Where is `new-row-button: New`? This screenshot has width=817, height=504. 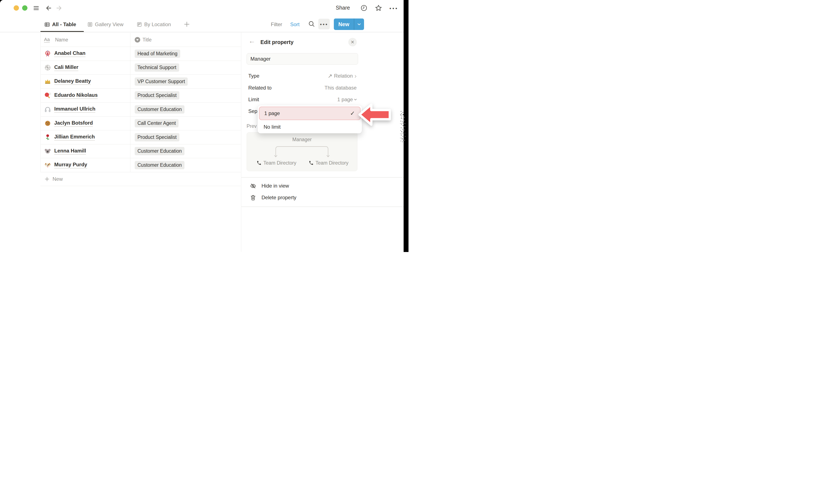 new-row-button: New is located at coordinates (141, 179).